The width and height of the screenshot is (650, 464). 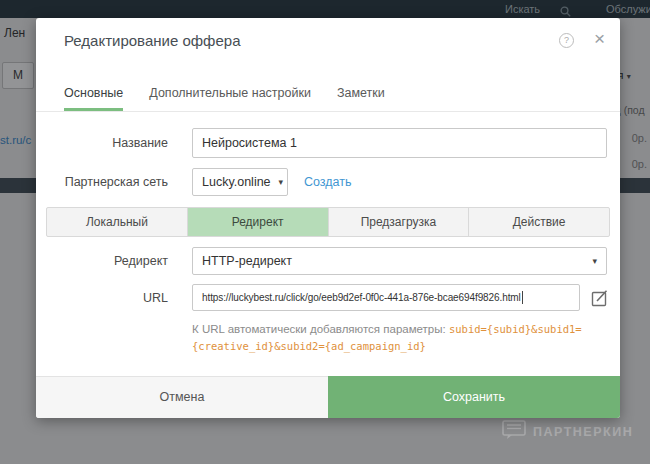 I want to click on segment-redirect: Редирект, so click(x=258, y=222).